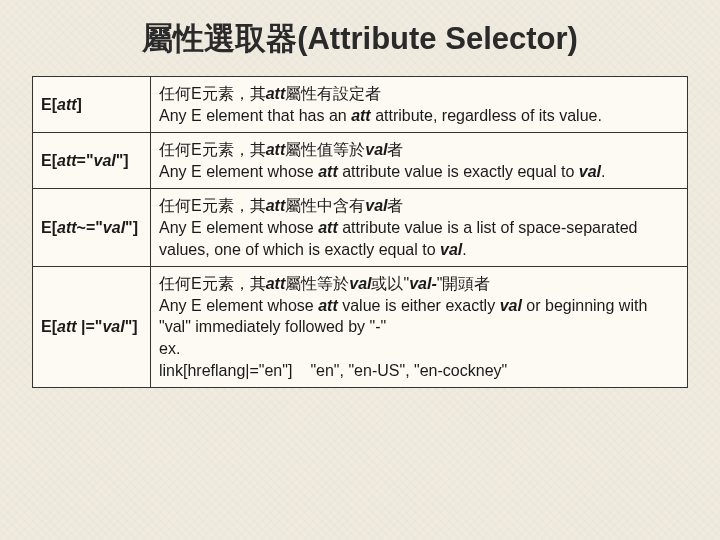  Describe the element at coordinates (420, 161) in the screenshot. I see `description-cell: 任何E元素，其att屬性值等於val者 Any E element whose …` at that location.